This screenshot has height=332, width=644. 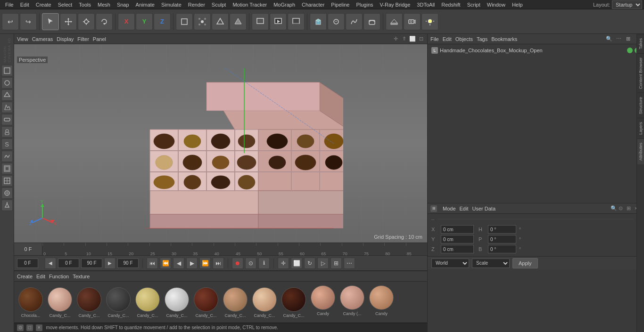 I want to click on vtab-takes: Takes, so click(x=641, y=43).